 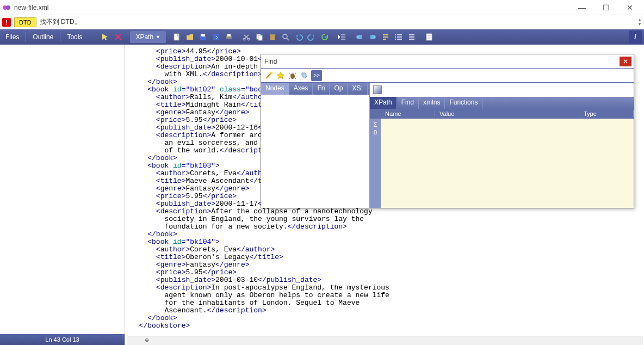 What do you see at coordinates (216, 37) in the screenshot?
I see `save-as-icon` at bounding box center [216, 37].